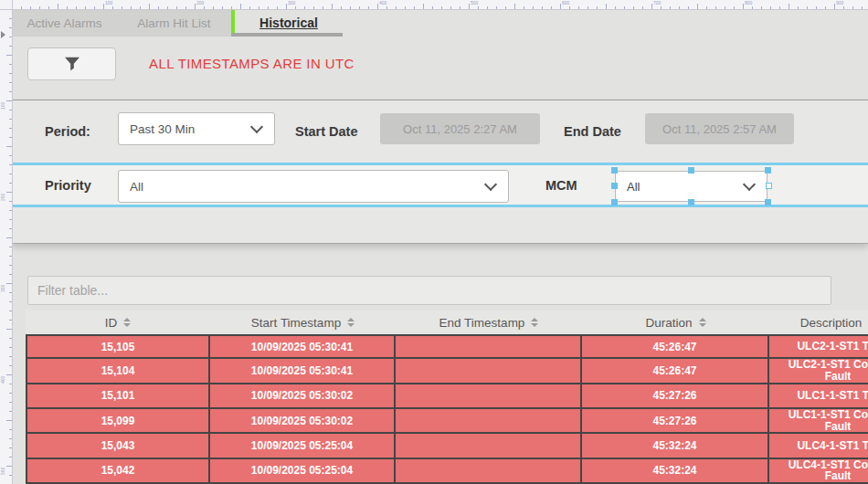  Describe the element at coordinates (6, 5) in the screenshot. I see `ruler-corner` at that location.